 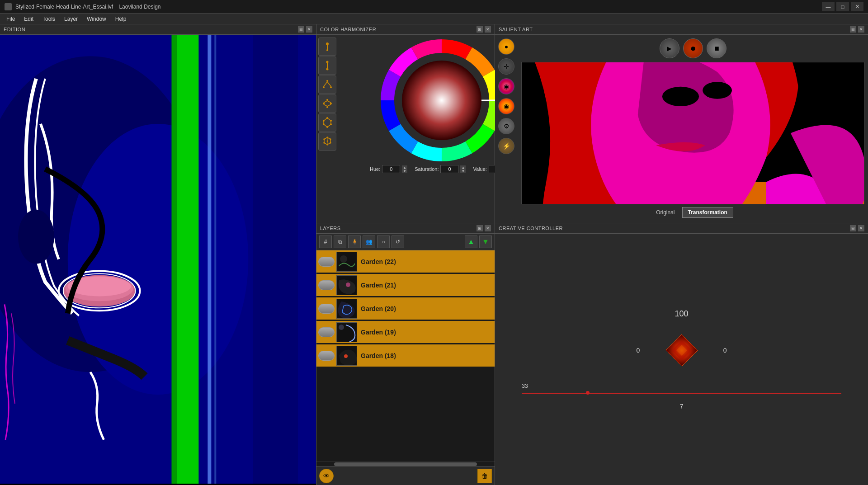 What do you see at coordinates (327, 122) in the screenshot?
I see `color-tools` at bounding box center [327, 122].